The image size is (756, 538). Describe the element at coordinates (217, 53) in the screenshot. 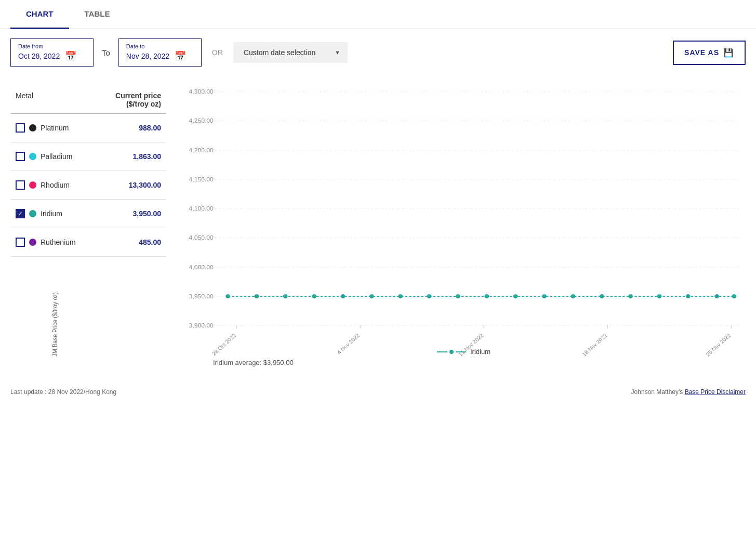

I see `or-label: OR` at that location.